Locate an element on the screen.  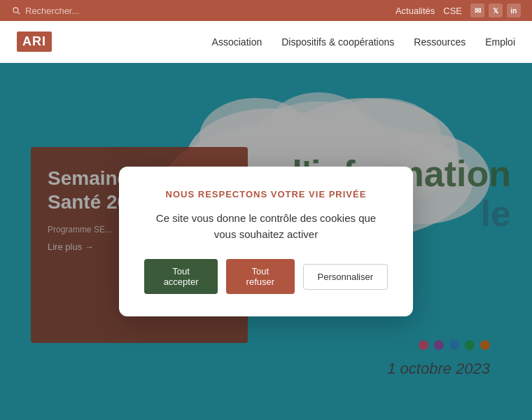
social-icons: ✉ 𝕏 in is located at coordinates (496, 10).